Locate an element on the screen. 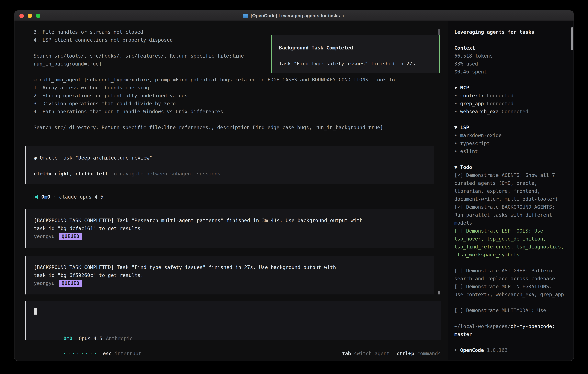  mcp-item: •websearch_exa Connected is located at coordinates (514, 112).